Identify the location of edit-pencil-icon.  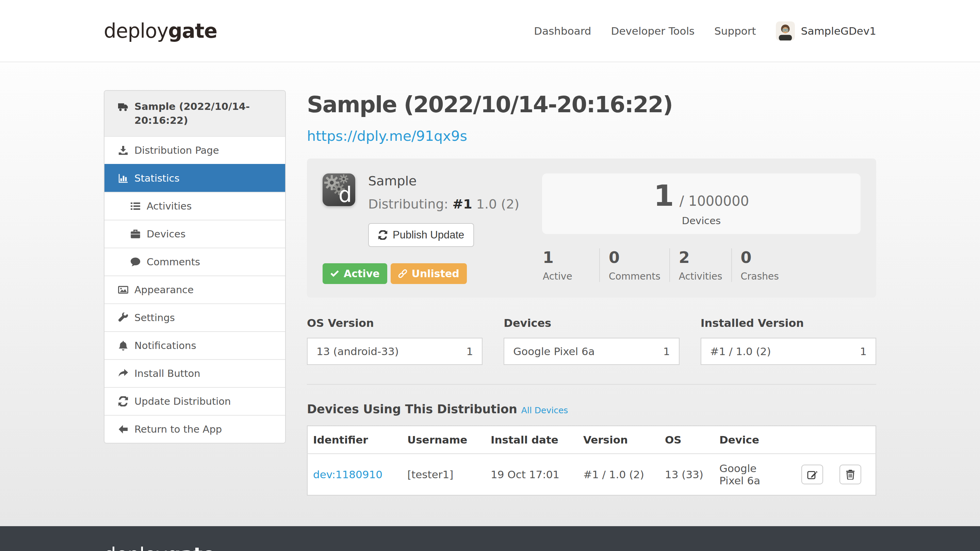
(812, 475).